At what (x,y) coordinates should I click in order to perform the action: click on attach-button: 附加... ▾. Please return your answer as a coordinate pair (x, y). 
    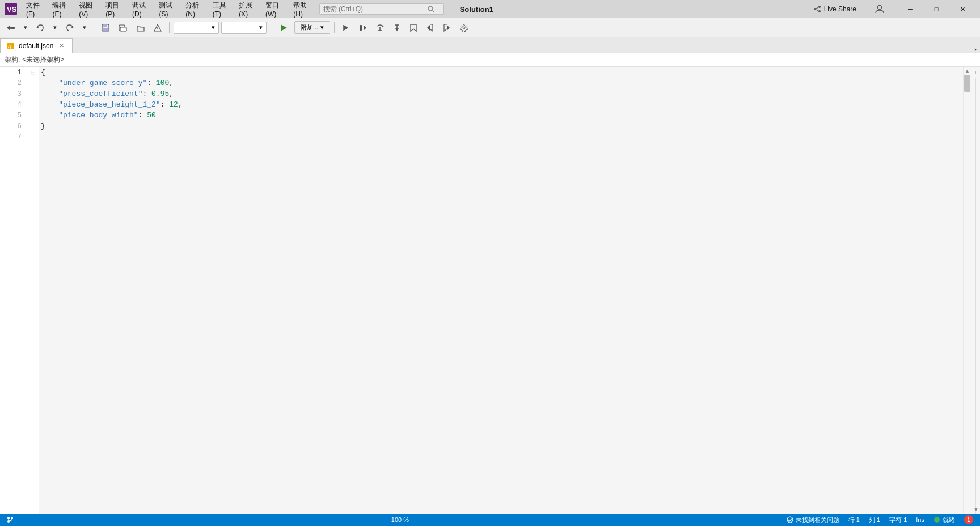
    Looking at the image, I should click on (312, 27).